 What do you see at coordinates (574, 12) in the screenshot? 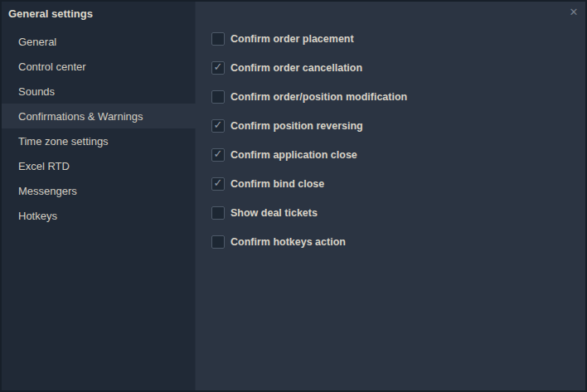
I see `close-button: ✕` at bounding box center [574, 12].